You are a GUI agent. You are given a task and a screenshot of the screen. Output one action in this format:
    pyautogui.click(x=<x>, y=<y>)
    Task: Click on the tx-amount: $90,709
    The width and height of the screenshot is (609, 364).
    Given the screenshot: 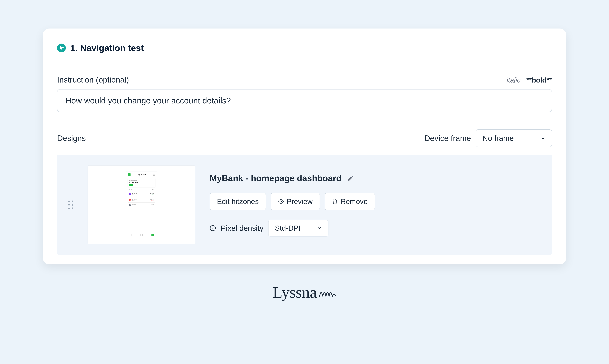 What is the action you would take?
    pyautogui.click(x=152, y=194)
    